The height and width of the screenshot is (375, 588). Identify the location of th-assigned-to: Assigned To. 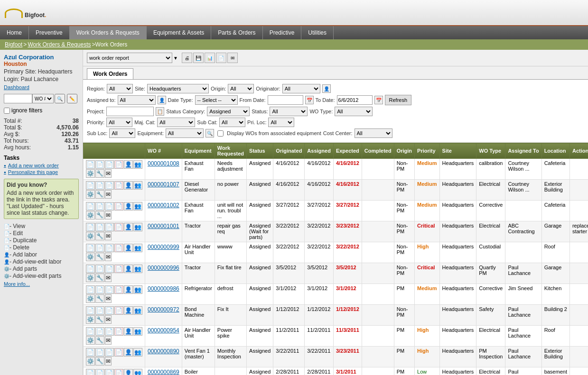
(523, 151).